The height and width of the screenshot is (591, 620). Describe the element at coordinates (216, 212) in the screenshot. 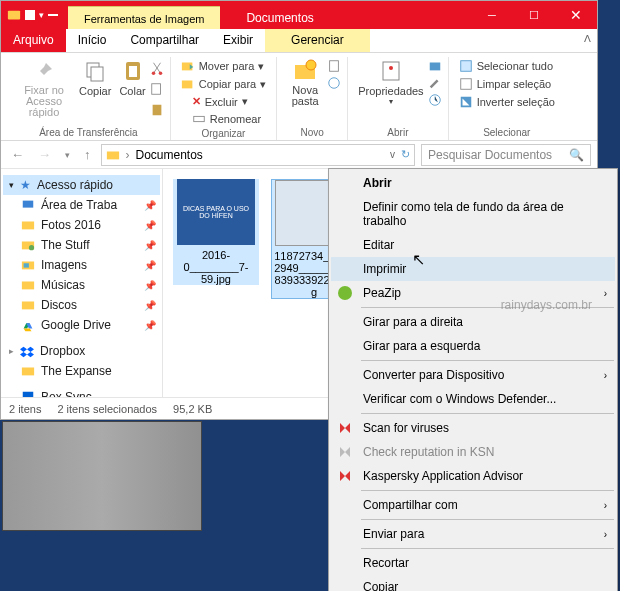

I see `thumbnail: DICAS PARA O USO DO HÍFEN` at that location.